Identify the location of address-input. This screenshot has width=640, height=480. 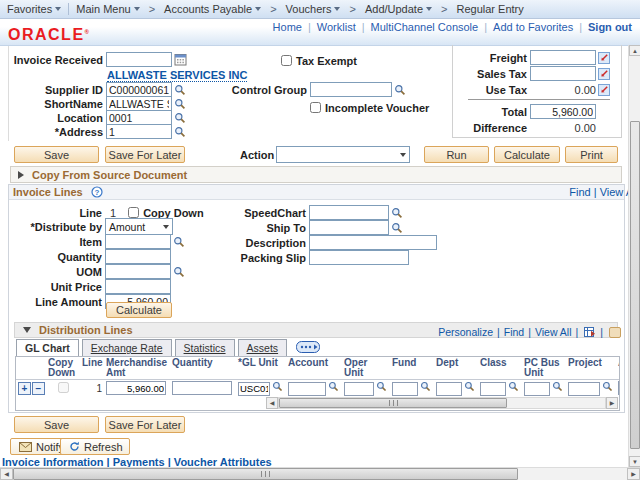
(139, 132).